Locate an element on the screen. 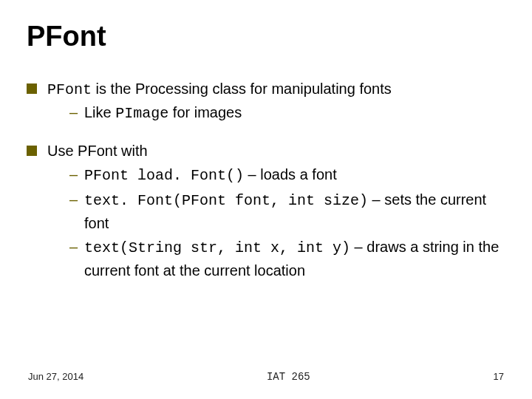 The image size is (532, 399). bullet-text-code: PFont is located at coordinates (69, 90).